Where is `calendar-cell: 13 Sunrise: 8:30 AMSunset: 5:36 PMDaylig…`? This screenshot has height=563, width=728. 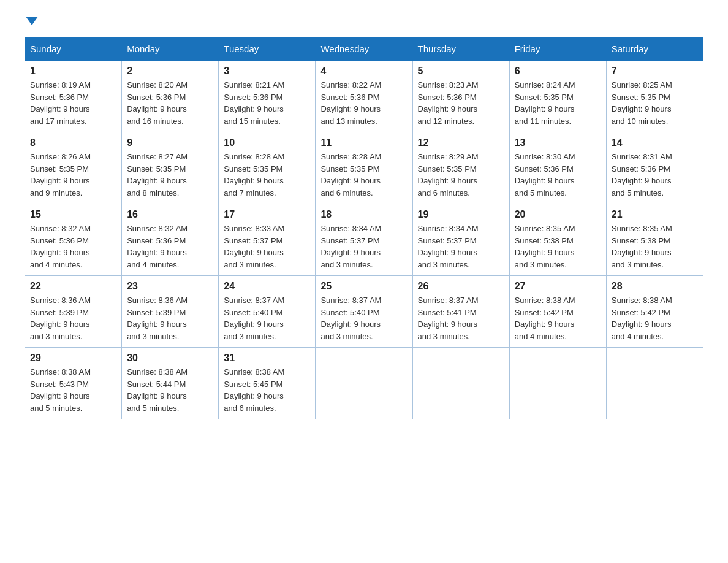 calendar-cell: 13 Sunrise: 8:30 AMSunset: 5:36 PMDaylig… is located at coordinates (558, 168).